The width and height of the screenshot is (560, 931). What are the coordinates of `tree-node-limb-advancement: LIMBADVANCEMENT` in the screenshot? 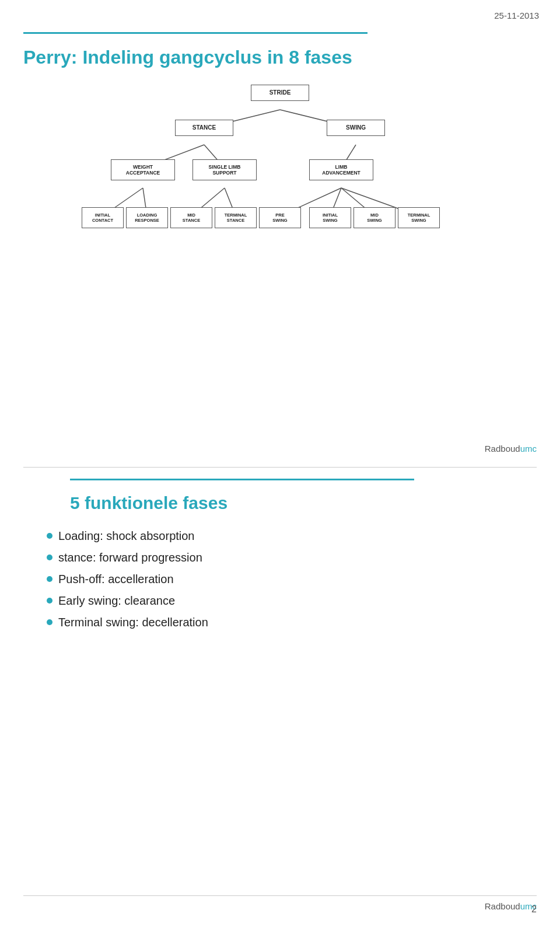 It's located at (341, 170).